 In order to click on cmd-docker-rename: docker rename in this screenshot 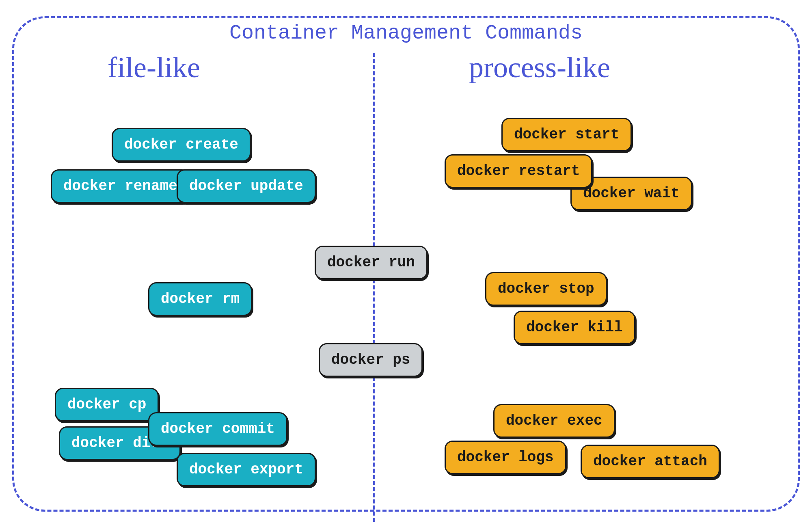, I will do `click(120, 186)`.